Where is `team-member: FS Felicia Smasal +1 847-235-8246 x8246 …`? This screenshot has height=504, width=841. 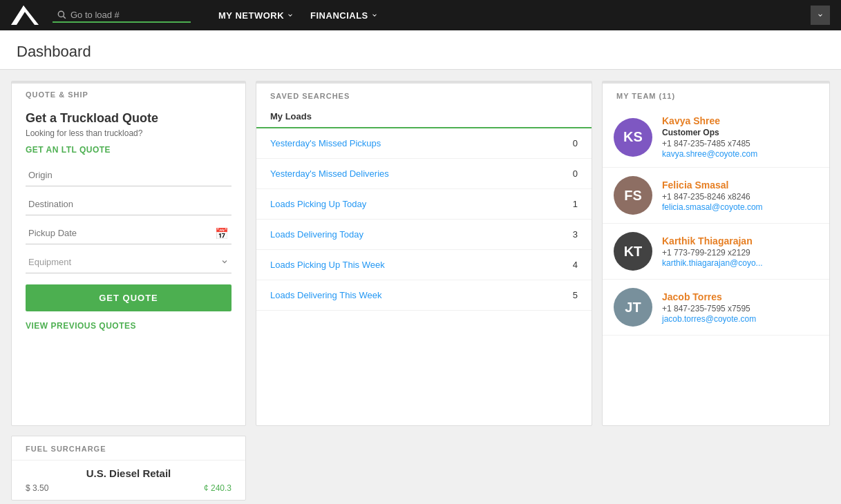
team-member: FS Felicia Smasal +1 847-235-8246 x8246 … is located at coordinates (716, 196).